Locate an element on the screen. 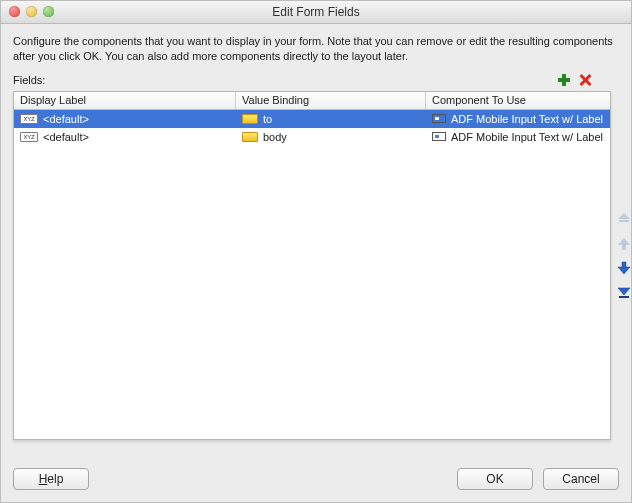 Image resolution: width=632 pixels, height=503 pixels. window-title: Edit Form Fields is located at coordinates (316, 12).